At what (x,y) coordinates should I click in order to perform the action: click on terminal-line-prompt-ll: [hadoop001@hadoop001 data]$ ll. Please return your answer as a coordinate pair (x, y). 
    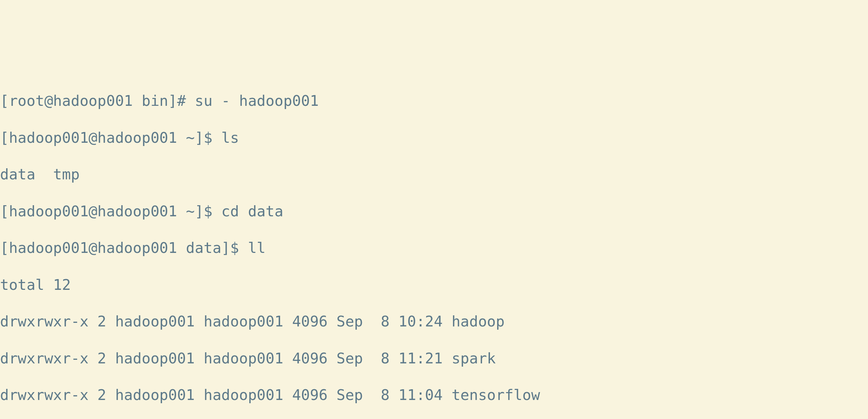
    Looking at the image, I should click on (434, 248).